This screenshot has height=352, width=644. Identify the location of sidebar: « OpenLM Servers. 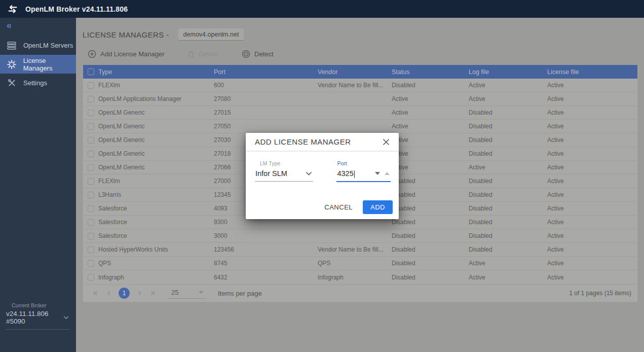
(38, 185).